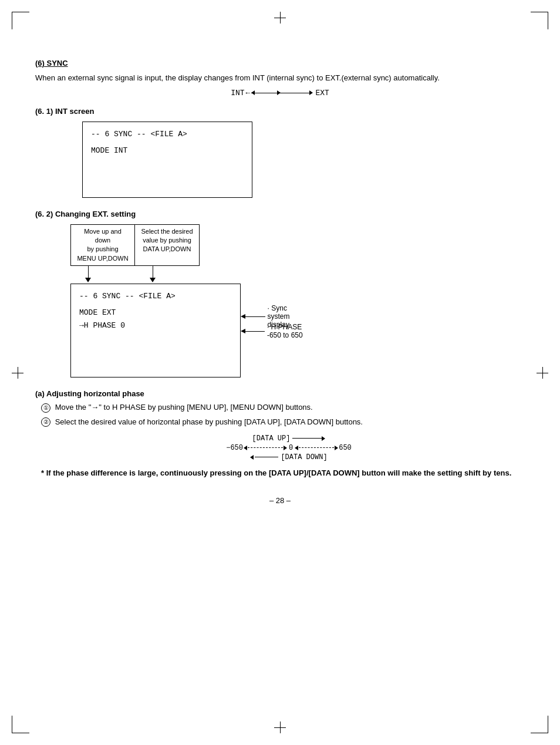 This screenshot has height=745, width=560. I want to click on data-up-arrow, so click(307, 438).